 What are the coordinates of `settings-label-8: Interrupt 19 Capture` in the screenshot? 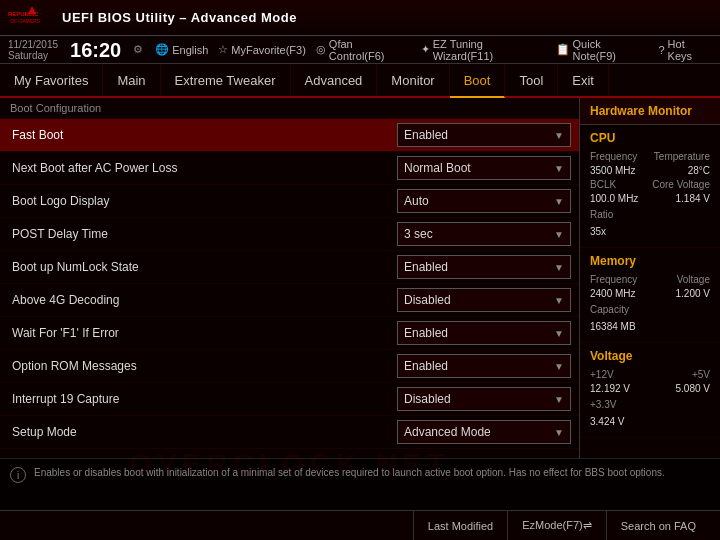 It's located at (194, 399).